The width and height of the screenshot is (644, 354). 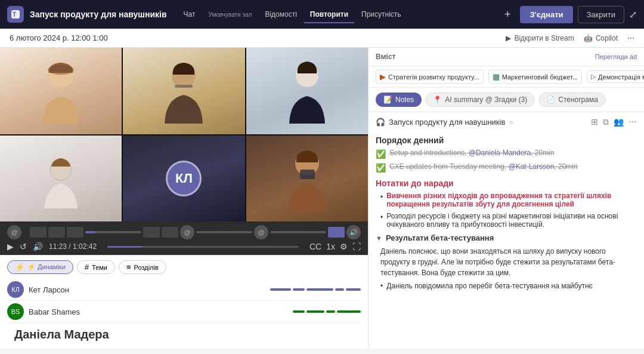 I want to click on tab-ai-summary: 📍 AI summary @ Згадки (3), so click(x=480, y=100).